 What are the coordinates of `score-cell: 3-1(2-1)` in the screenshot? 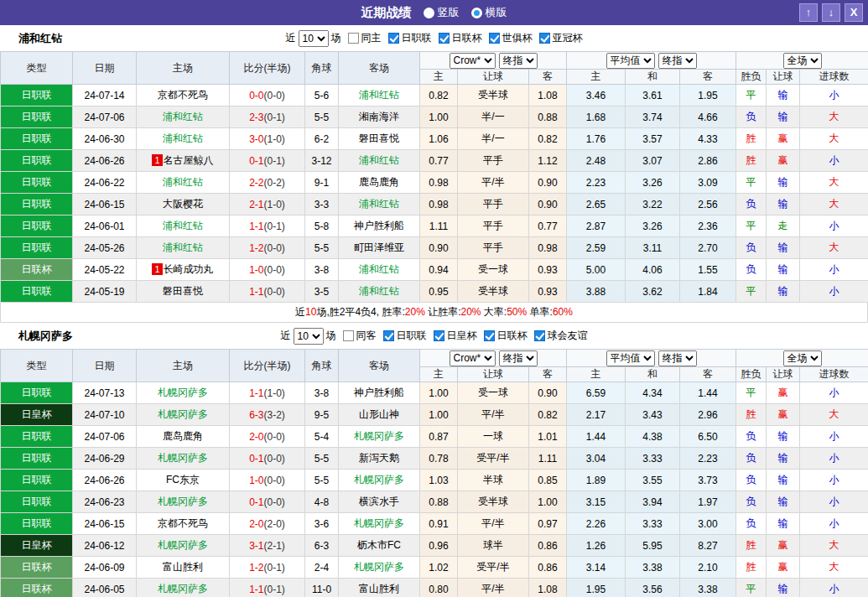 It's located at (268, 546).